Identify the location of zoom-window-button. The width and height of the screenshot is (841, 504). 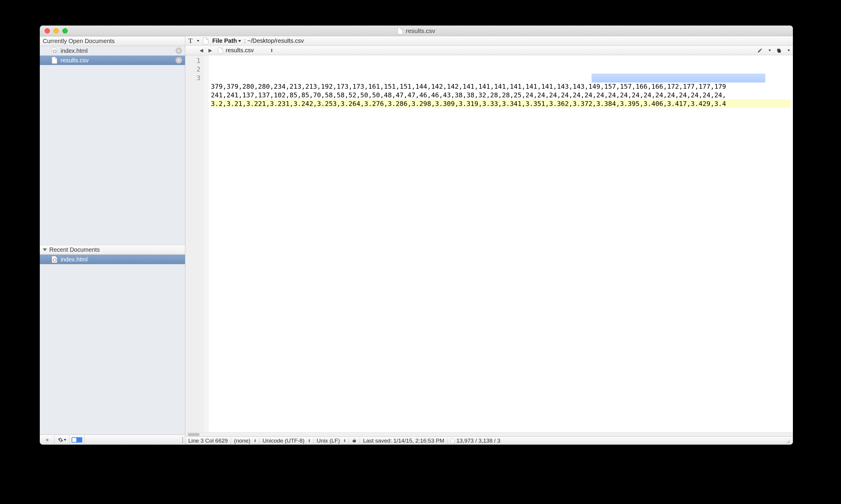
(65, 31).